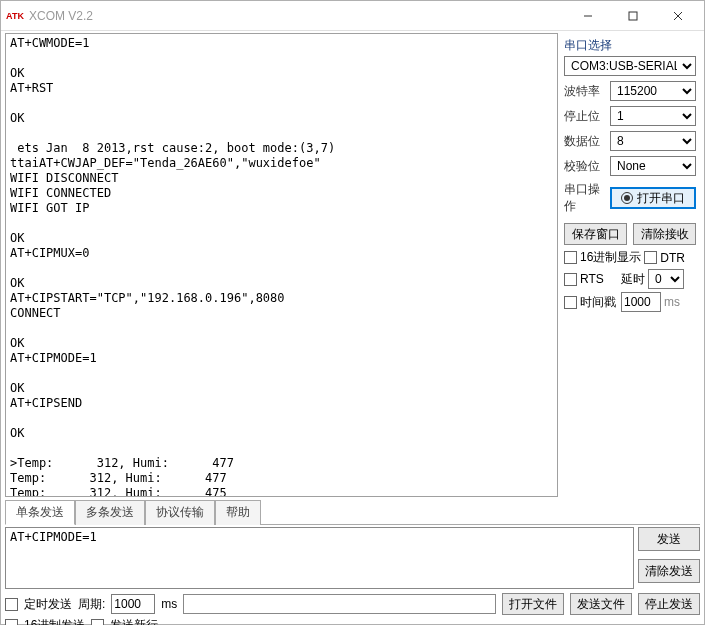  What do you see at coordinates (180, 512) in the screenshot?
I see `tab-protocol: 协议传输` at bounding box center [180, 512].